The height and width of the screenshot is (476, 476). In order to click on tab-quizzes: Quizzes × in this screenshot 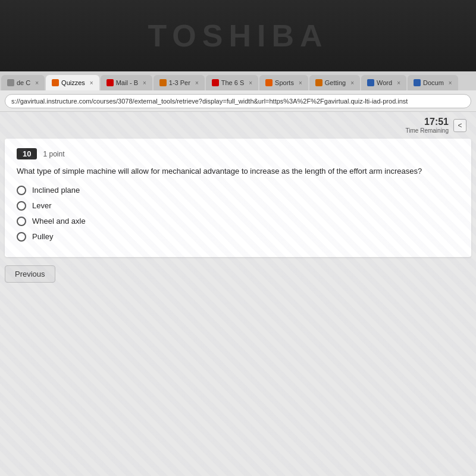, I will do `click(73, 83)`.